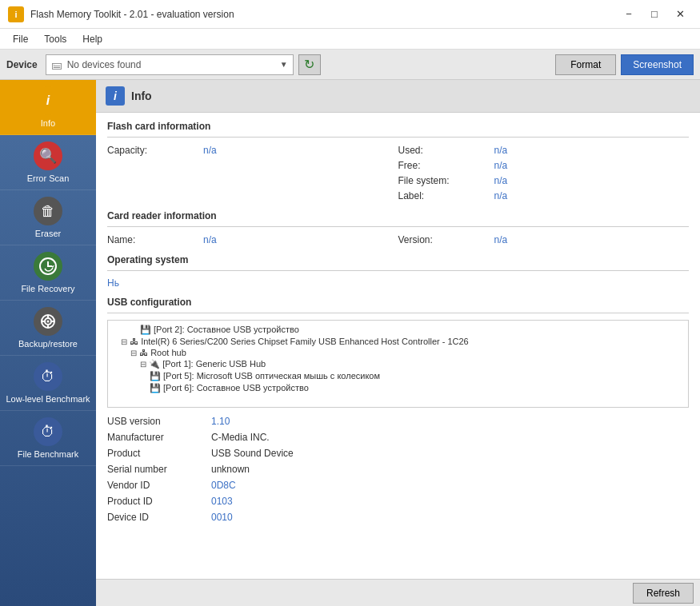 This screenshot has height=606, width=700. Describe the element at coordinates (144, 353) in the screenshot. I see `usb-device-icon-2: 🖧` at that location.